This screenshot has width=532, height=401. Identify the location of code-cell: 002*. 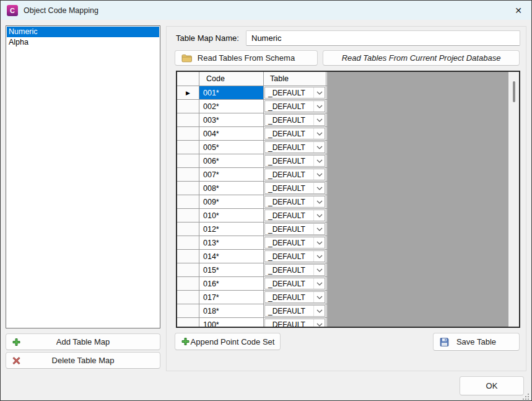
(232, 107).